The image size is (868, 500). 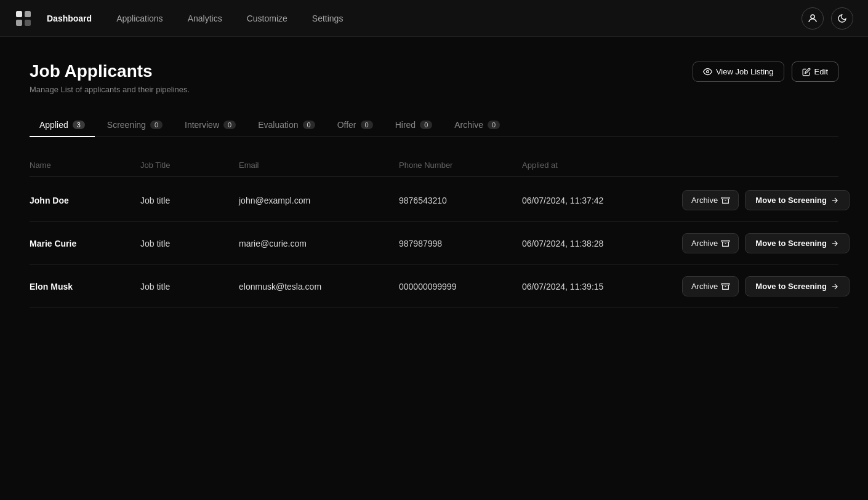 What do you see at coordinates (110, 90) in the screenshot?
I see `page-subtitle: Manage List of applicants and their pipe…` at bounding box center [110, 90].